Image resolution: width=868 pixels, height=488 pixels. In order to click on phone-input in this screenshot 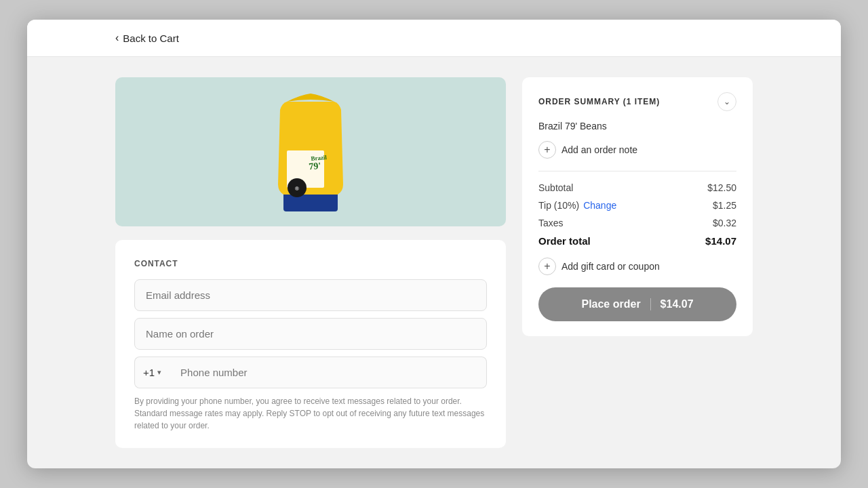, I will do `click(328, 373)`.